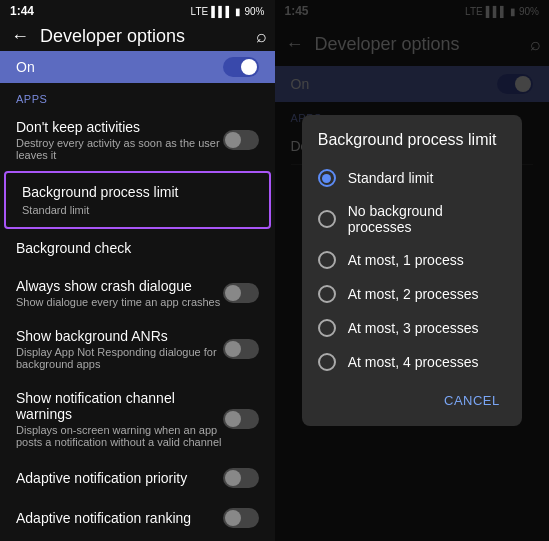 The image size is (549, 541). I want to click on item-title-bg-process: Background process limit, so click(138, 192).